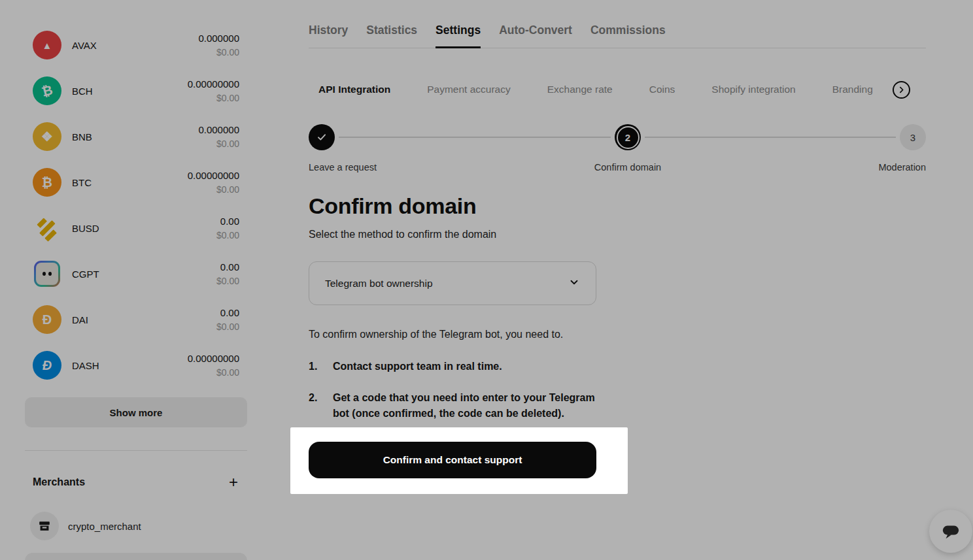 This screenshot has height=560, width=973. What do you see at coordinates (459, 461) in the screenshot?
I see `tour-spotlight: Confirm and contact support` at bounding box center [459, 461].